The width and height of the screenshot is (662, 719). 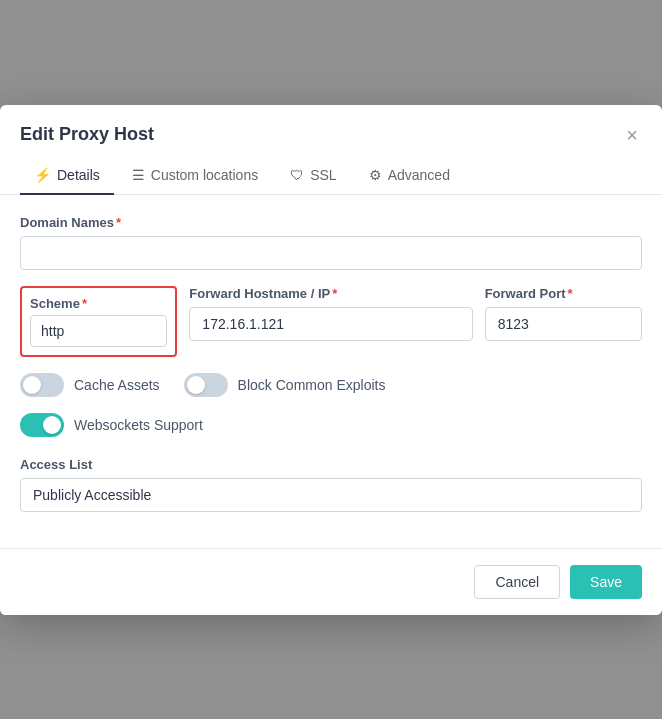 What do you see at coordinates (331, 385) in the screenshot?
I see `toggles-row: Cache Assets Block Common Exploits` at bounding box center [331, 385].